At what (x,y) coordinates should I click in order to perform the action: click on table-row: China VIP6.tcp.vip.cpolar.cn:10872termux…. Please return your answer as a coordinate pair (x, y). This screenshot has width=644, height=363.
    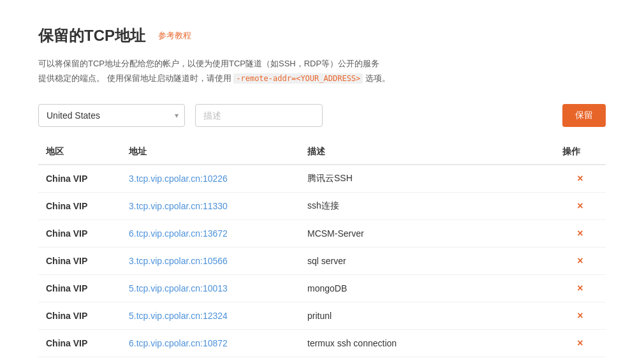
    Looking at the image, I should click on (322, 343).